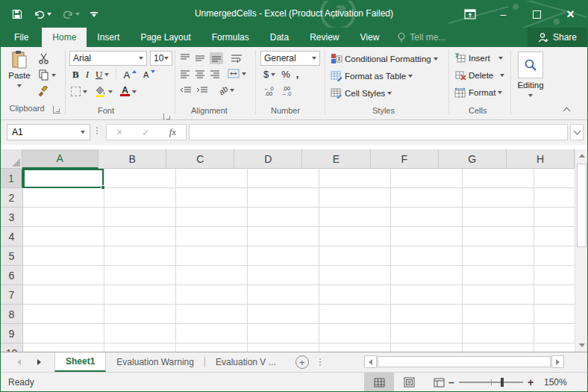 Image resolution: width=588 pixels, height=392 pixels. What do you see at coordinates (567, 111) in the screenshot?
I see `collapse-ribbon-button` at bounding box center [567, 111].